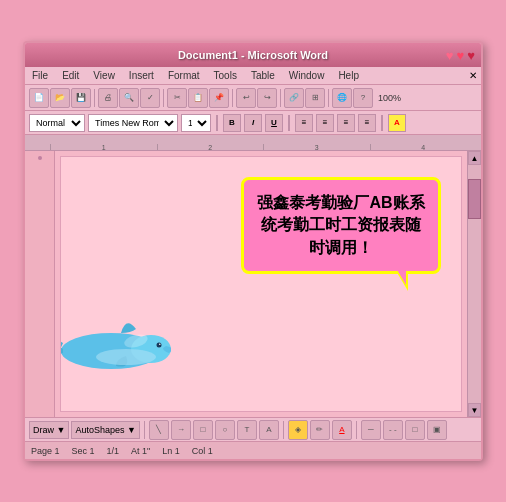 The width and height of the screenshot is (506, 502). What do you see at coordinates (57, 123) in the screenshot?
I see `style-select: Normal` at bounding box center [57, 123].